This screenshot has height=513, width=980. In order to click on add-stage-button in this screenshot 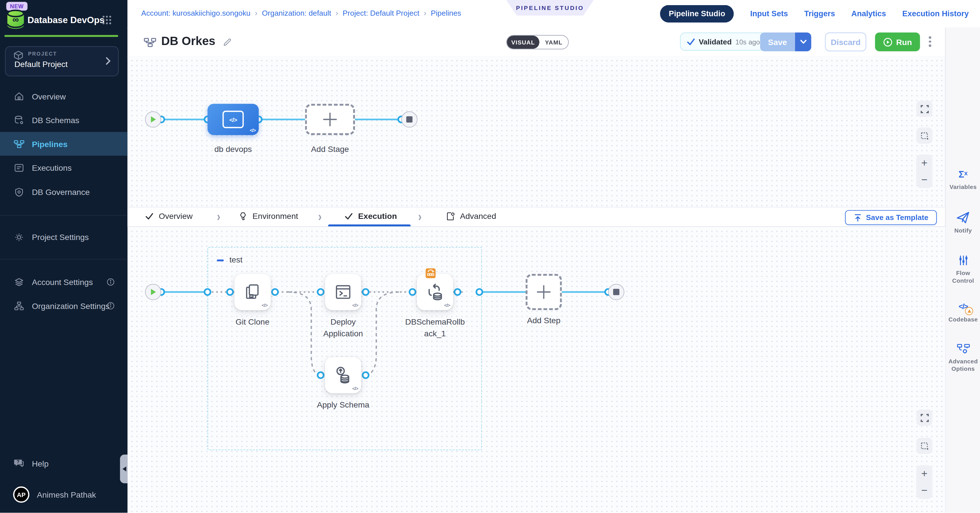, I will do `click(330, 119)`.